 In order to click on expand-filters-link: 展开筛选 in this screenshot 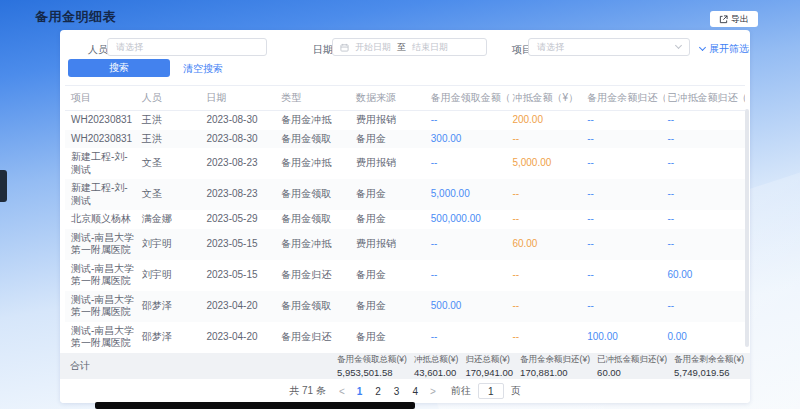, I will do `click(724, 49)`.